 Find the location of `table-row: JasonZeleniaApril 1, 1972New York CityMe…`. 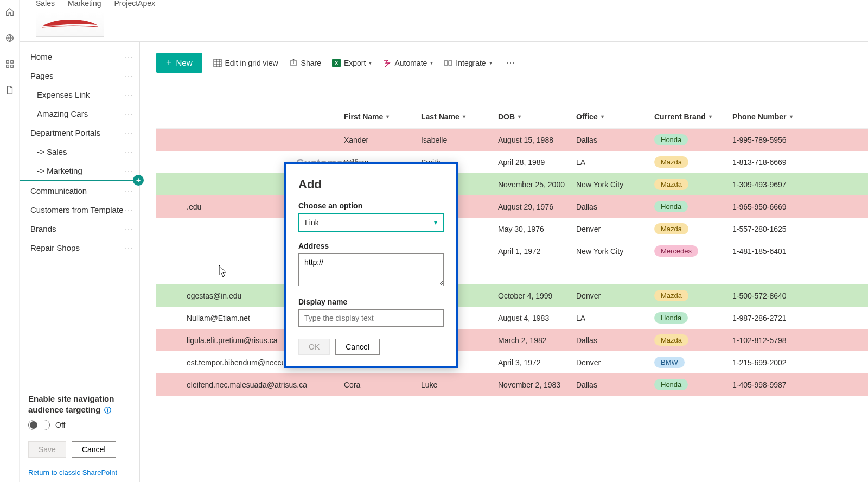

table-row: JasonZeleniaApril 1, 1972New York CityMe… is located at coordinates (512, 251).